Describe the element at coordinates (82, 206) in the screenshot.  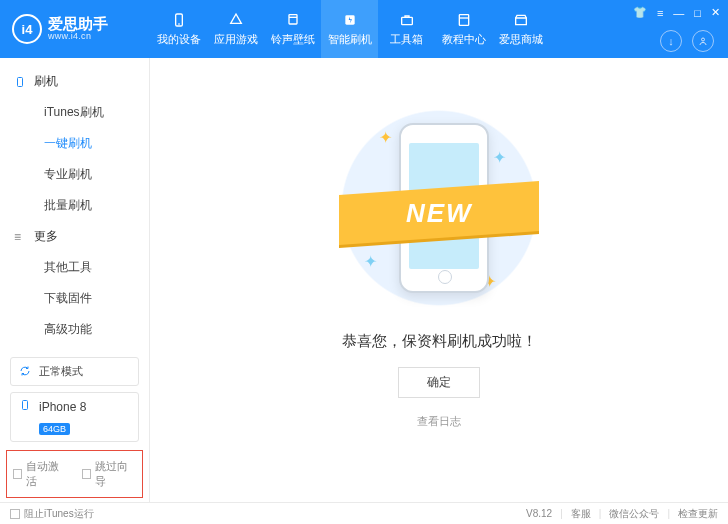
I see `sidebar-item-batch-flash: 批量刷机` at that location.